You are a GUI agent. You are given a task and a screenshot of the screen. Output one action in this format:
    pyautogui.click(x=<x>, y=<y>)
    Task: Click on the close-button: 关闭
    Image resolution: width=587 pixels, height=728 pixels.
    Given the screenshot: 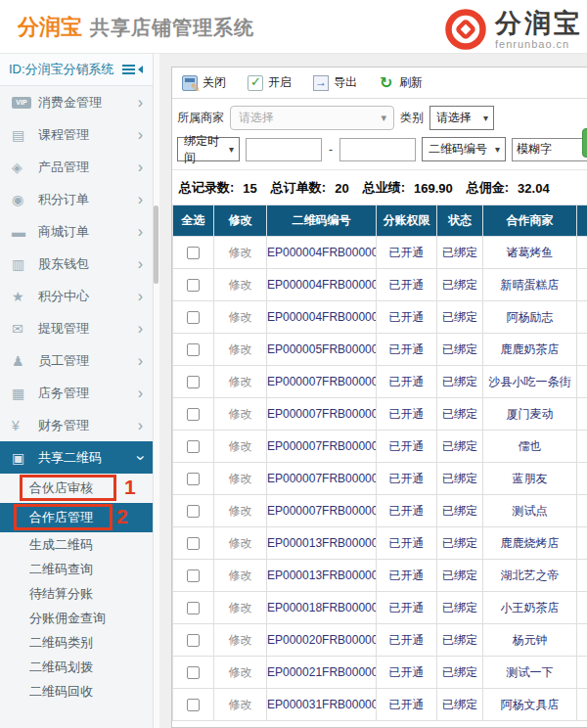 What is the action you would take?
    pyautogui.click(x=203, y=82)
    